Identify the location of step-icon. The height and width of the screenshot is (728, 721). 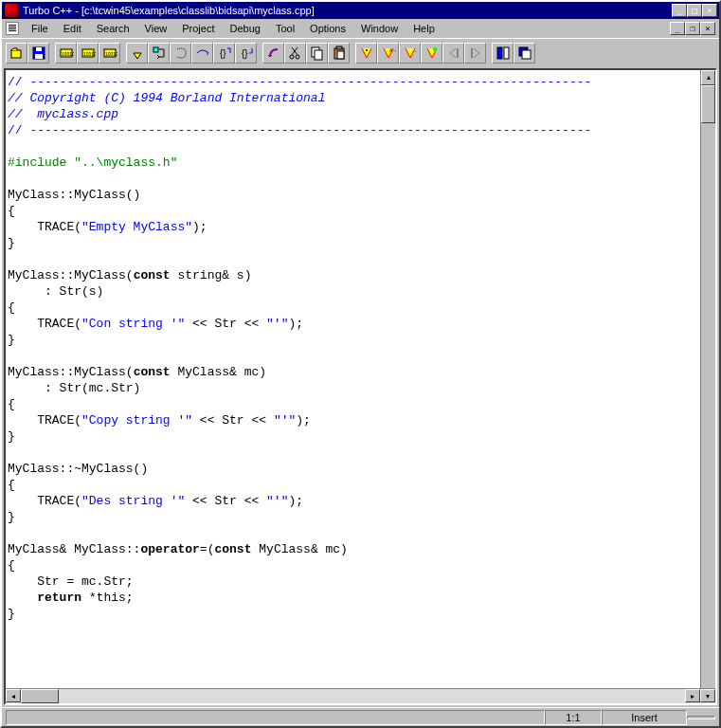
(159, 53).